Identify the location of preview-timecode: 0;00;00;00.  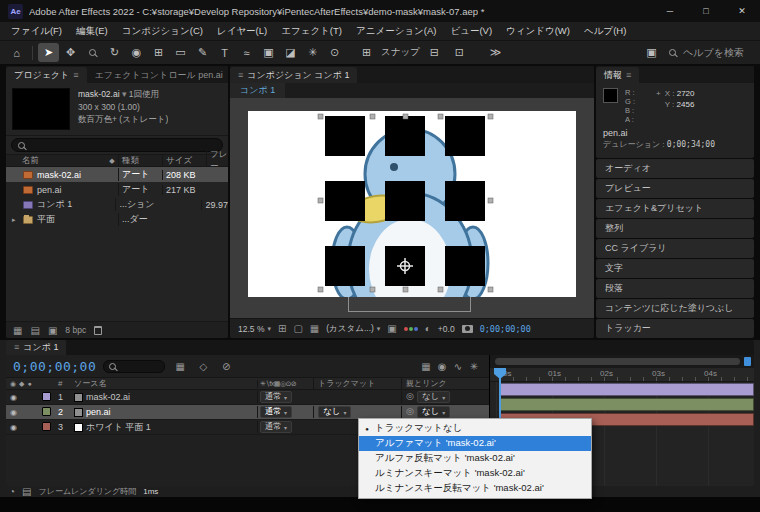
(506, 329).